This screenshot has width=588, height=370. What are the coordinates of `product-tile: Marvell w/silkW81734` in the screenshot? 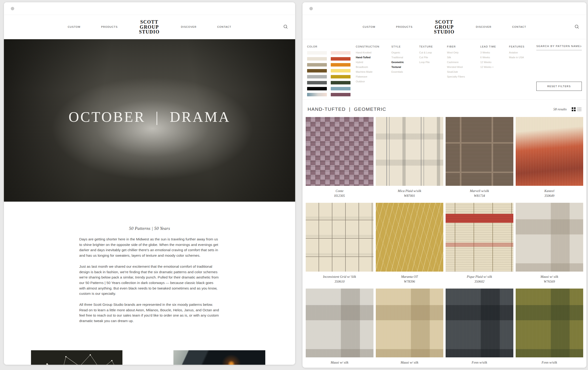 It's located at (480, 158).